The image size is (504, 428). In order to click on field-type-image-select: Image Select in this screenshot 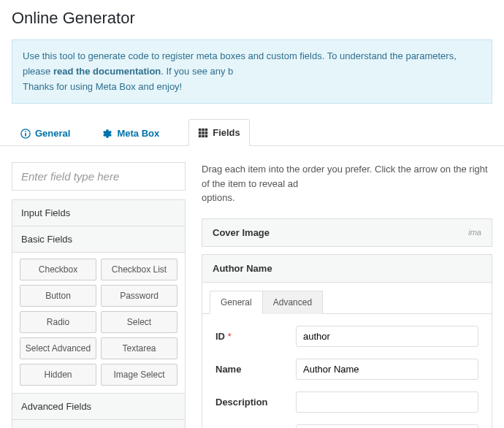, I will do `click(139, 375)`.